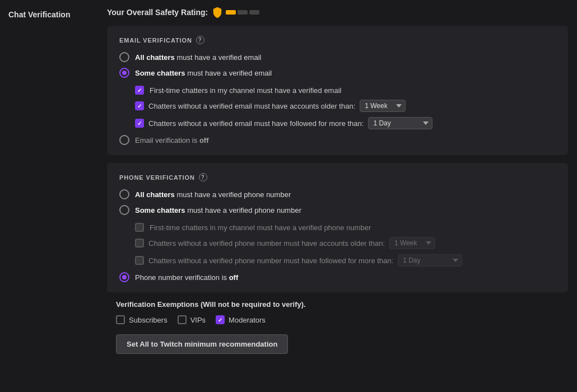 This screenshot has height=392, width=577. What do you see at coordinates (345, 123) in the screenshot?
I see `email-follow-age-option: Chatters without a verified email must h…` at bounding box center [345, 123].